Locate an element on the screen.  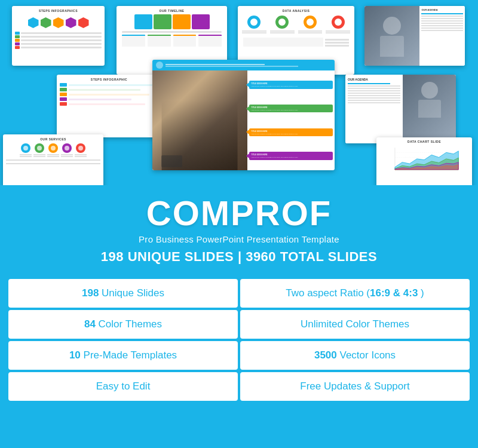
slide-thumb-steps-top: STEPS INFOGRAPHICS is located at coordinates (59, 36).